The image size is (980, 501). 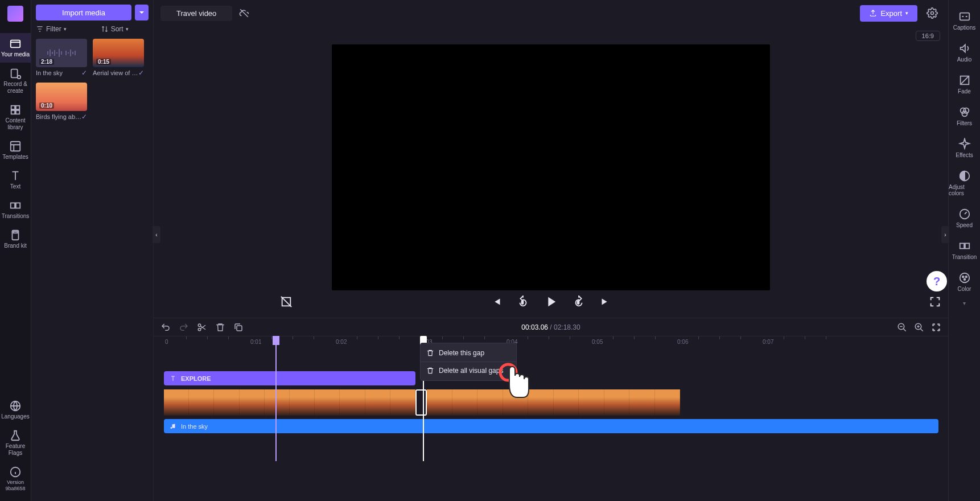 I want to click on zoom-out-button, so click(x=902, y=327).